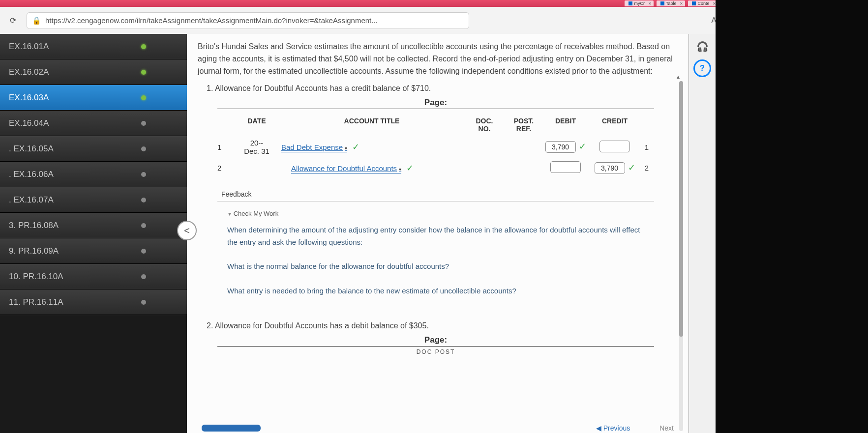 This screenshot has width=868, height=433. I want to click on feedback-text: What entry is needed to bring the balanc…, so click(436, 291).